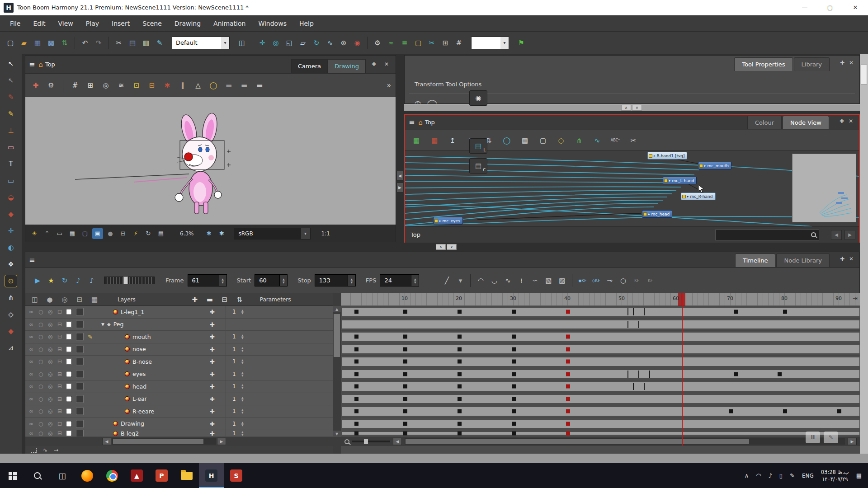  Describe the element at coordinates (864, 75) in the screenshot. I see `strip-thumb` at that location.